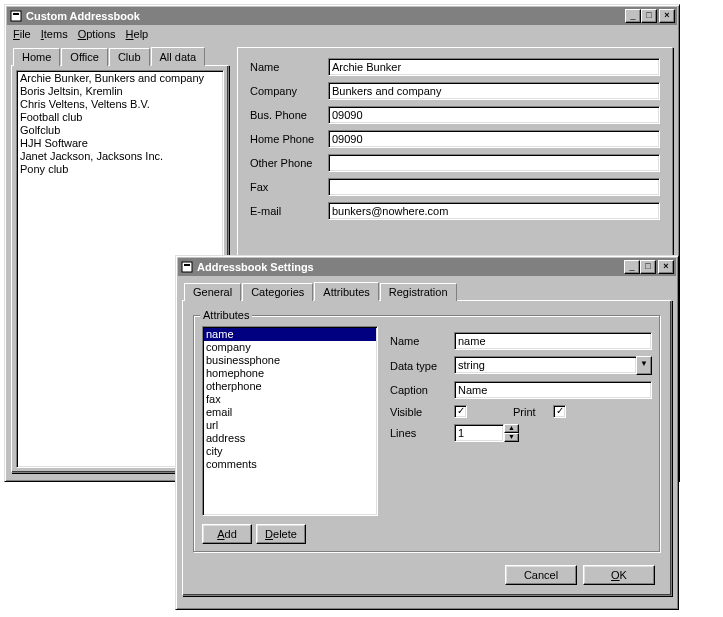 The image size is (723, 617). What do you see at coordinates (553, 390) in the screenshot?
I see `attr-caption-input: Name` at bounding box center [553, 390].